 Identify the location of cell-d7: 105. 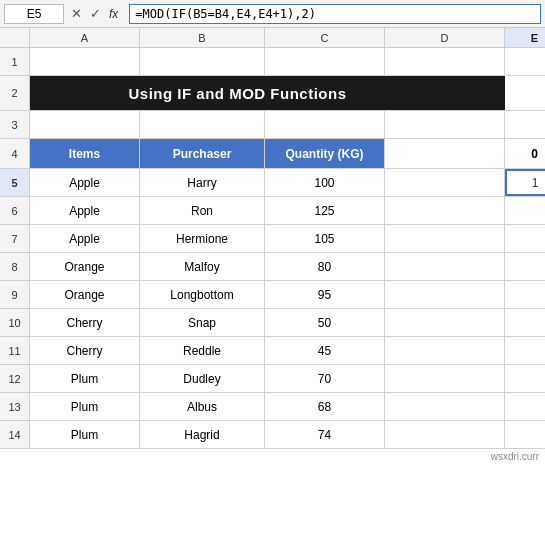
(325, 238).